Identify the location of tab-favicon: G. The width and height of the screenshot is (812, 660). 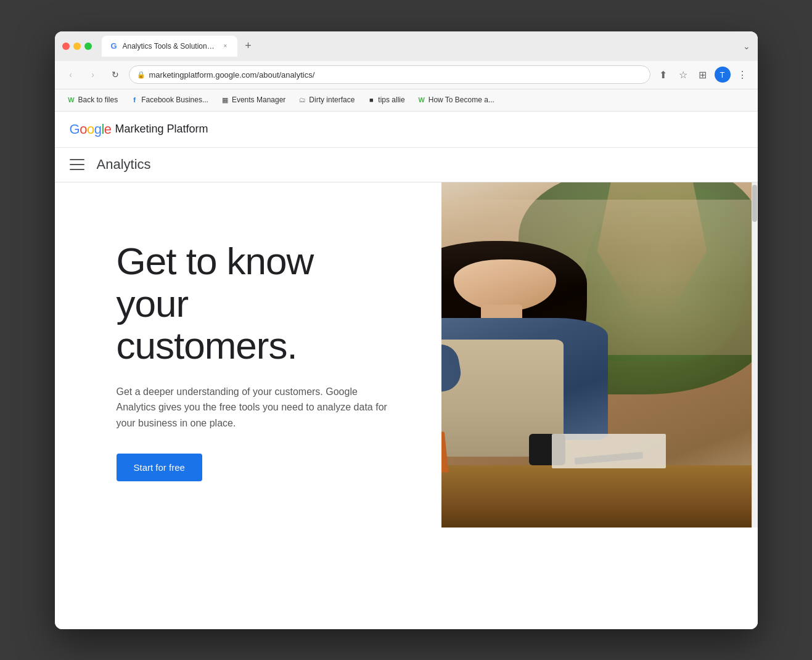
(114, 46).